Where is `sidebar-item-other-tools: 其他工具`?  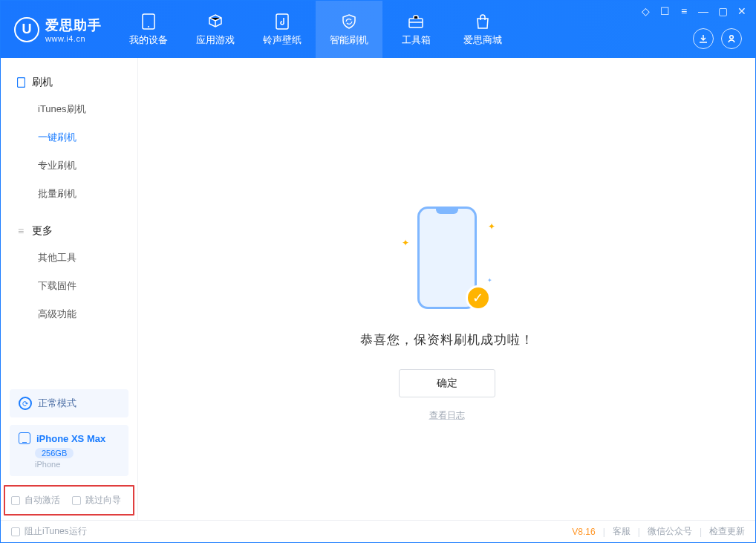 sidebar-item-other-tools: 其他工具 is located at coordinates (69, 258).